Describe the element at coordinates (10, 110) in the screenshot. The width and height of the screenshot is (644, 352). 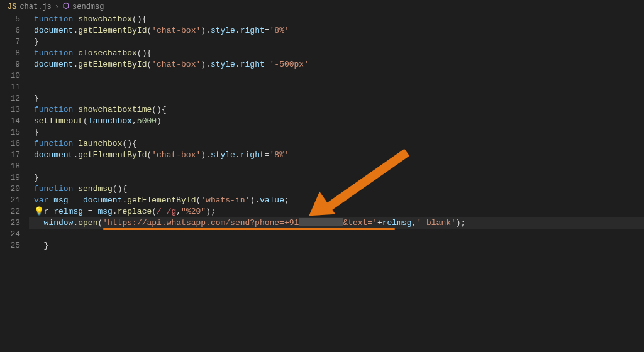
I see `line-number: 13` at that location.